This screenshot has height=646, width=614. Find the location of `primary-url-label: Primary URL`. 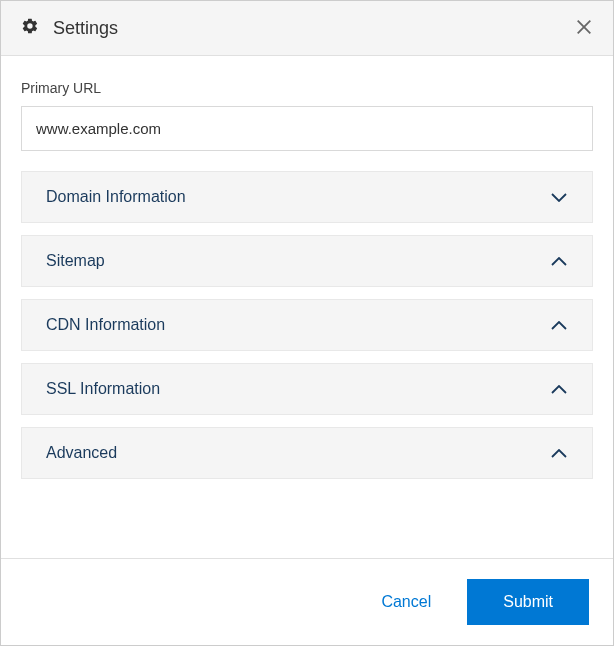

primary-url-label: Primary URL is located at coordinates (307, 88).